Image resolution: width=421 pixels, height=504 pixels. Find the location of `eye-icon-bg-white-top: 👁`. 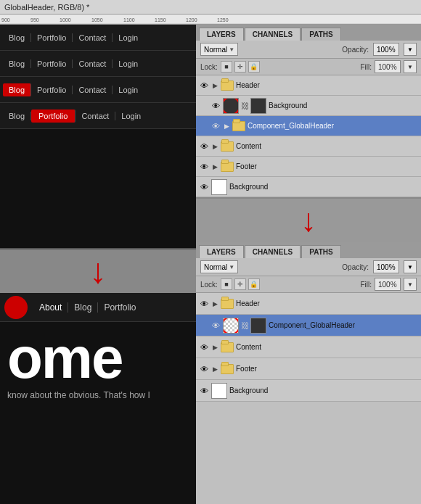

eye-icon-bg-white-top: 👁 is located at coordinates (204, 187).